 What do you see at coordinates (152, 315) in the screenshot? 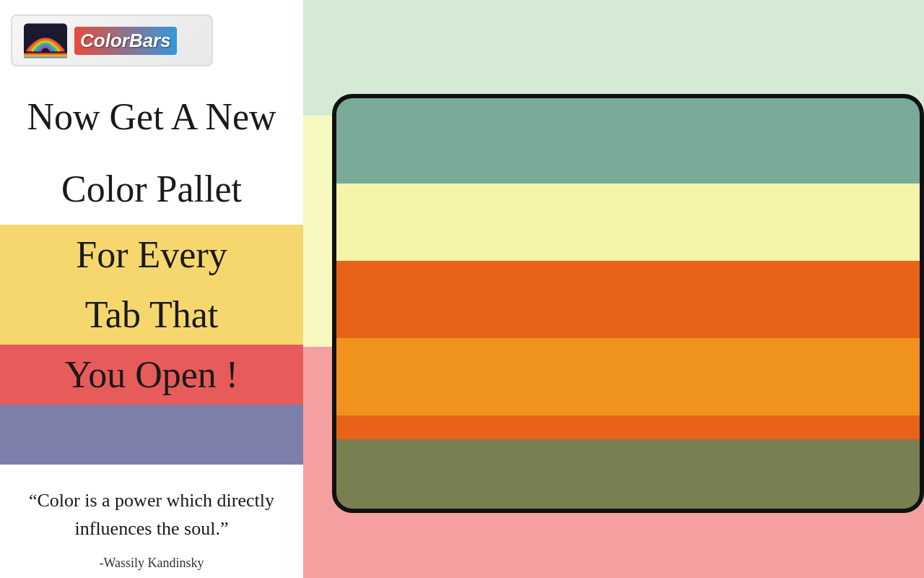
I see `headline-line-4: Tab That` at bounding box center [152, 315].